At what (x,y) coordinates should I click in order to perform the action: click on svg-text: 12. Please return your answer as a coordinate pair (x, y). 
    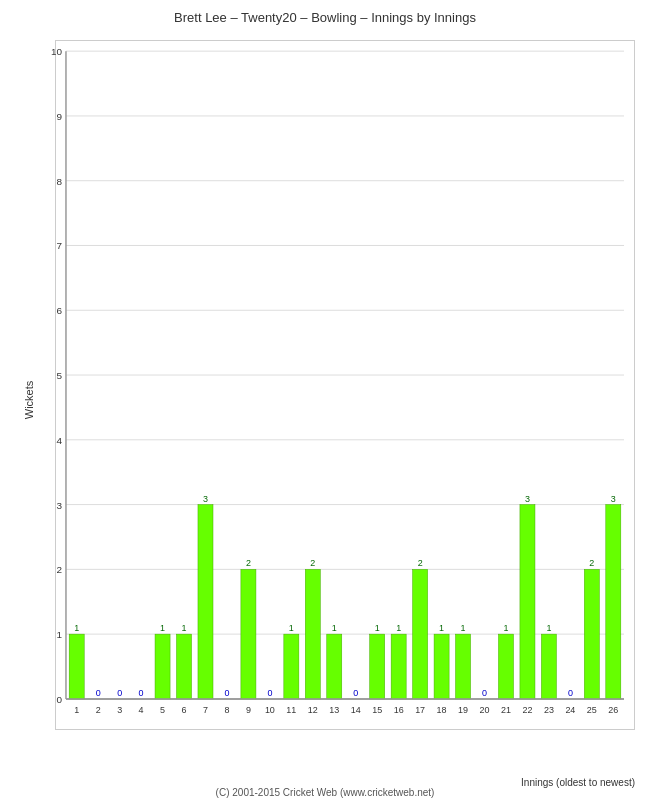
    Looking at the image, I should click on (313, 710).